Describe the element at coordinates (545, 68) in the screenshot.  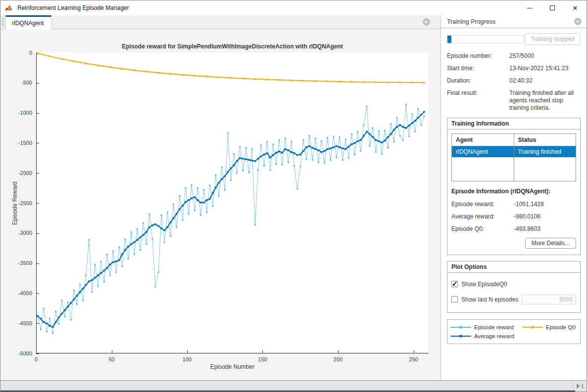
I see `field-value: 13-Nov-2022 15:41:23` at that location.